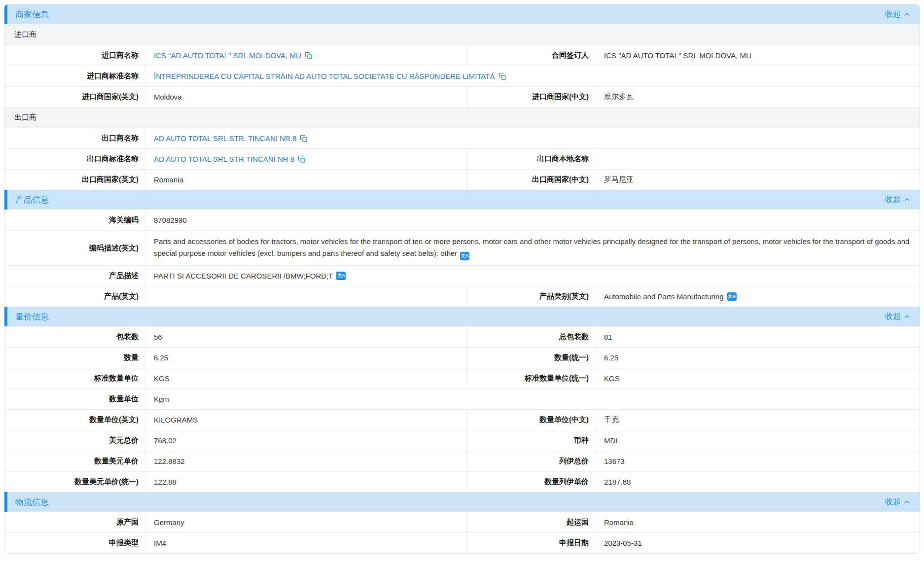 The height and width of the screenshot is (565, 924). What do you see at coordinates (462, 522) in the screenshot?
I see `row-origin-country: 原产国 Germany 起运国 Romania` at bounding box center [462, 522].